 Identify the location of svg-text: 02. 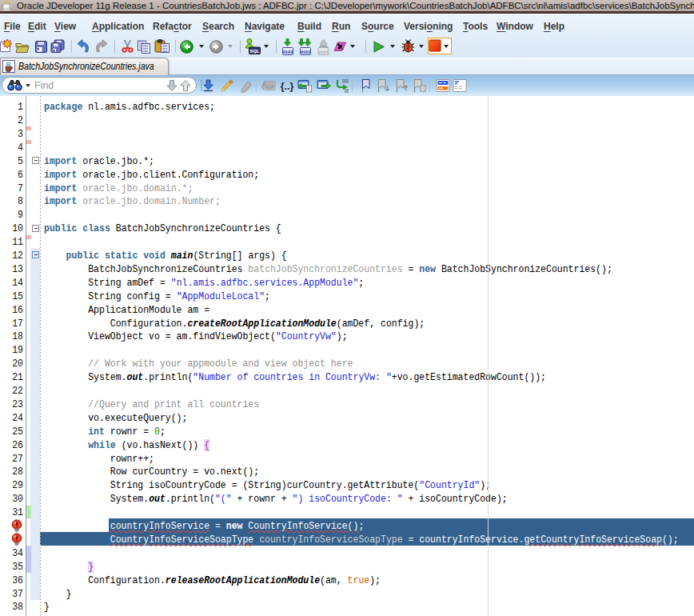
(9, 64).